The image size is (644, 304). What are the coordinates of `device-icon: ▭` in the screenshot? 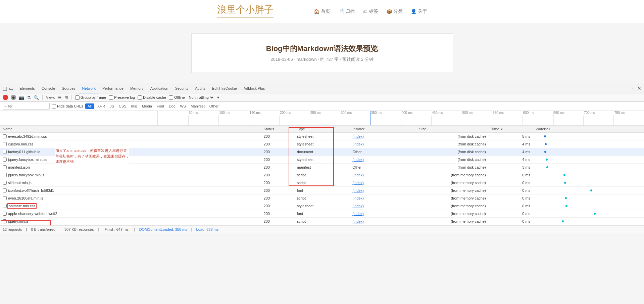 It's located at (11, 88).